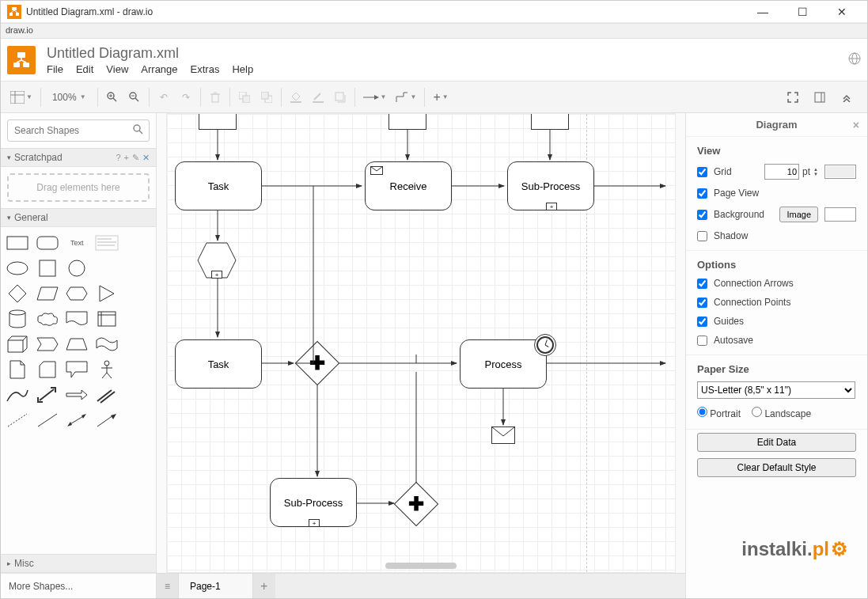 The width and height of the screenshot is (868, 599). Describe the element at coordinates (318, 364) in the screenshot. I see `node-gateway: ✚` at that location.